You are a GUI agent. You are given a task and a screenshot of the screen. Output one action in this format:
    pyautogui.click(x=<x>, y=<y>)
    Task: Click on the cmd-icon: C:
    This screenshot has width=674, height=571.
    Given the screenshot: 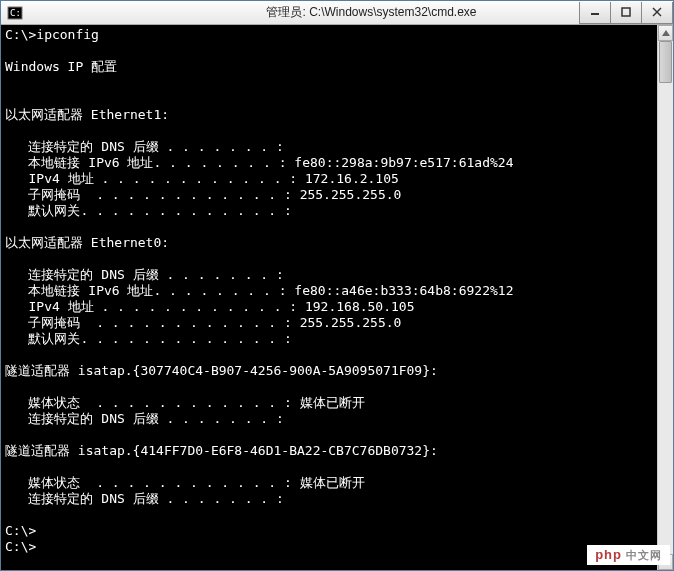 What is the action you would take?
    pyautogui.click(x=15, y=13)
    